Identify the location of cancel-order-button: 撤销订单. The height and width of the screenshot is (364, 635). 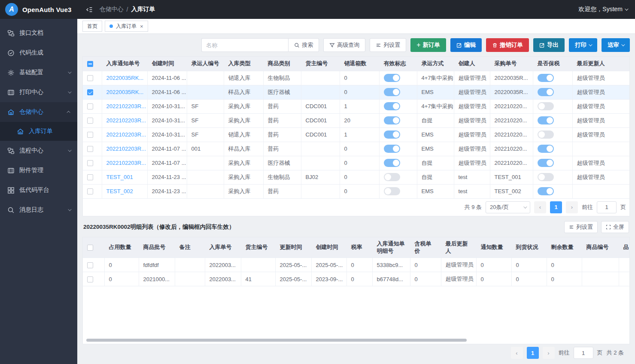
(507, 45).